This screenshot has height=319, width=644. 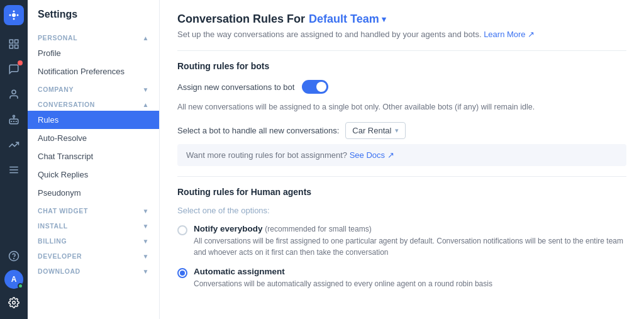 What do you see at coordinates (146, 242) in the screenshot?
I see `chevron-down-icon-billing: ▼` at bounding box center [146, 242].